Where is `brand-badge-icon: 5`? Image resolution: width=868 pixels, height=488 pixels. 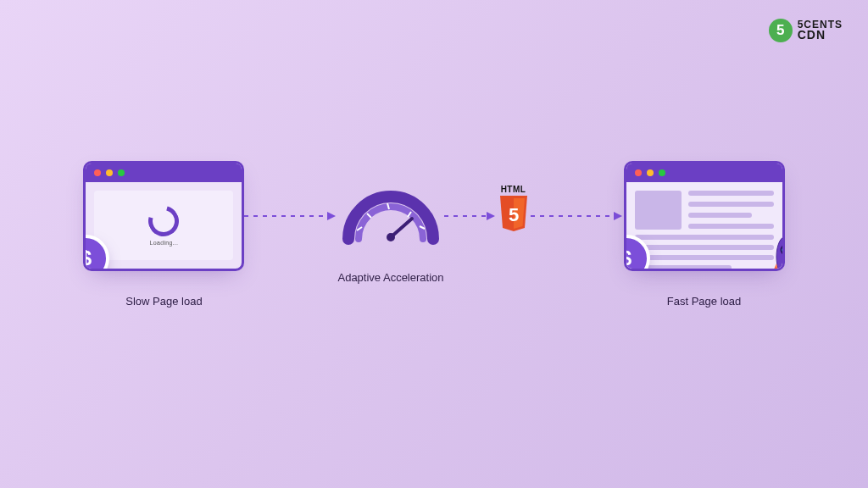
brand-badge-icon: 5 is located at coordinates (781, 30).